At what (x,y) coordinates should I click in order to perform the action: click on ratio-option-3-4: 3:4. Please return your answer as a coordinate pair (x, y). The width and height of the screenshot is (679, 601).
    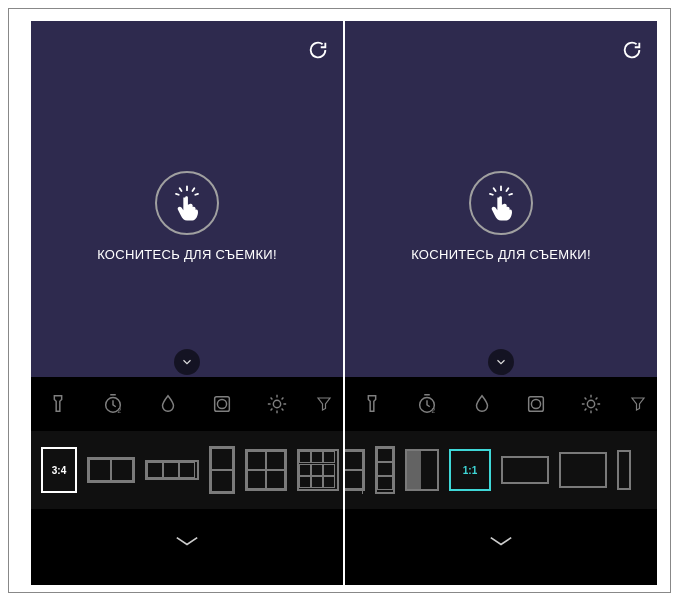
    Looking at the image, I should click on (59, 470).